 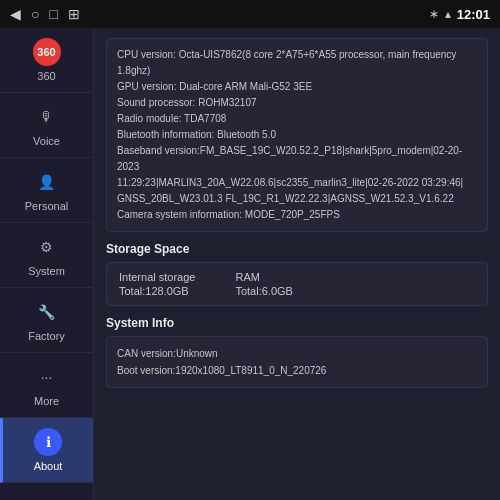 What do you see at coordinates (474, 14) in the screenshot?
I see `clock: 12:01` at bounding box center [474, 14].